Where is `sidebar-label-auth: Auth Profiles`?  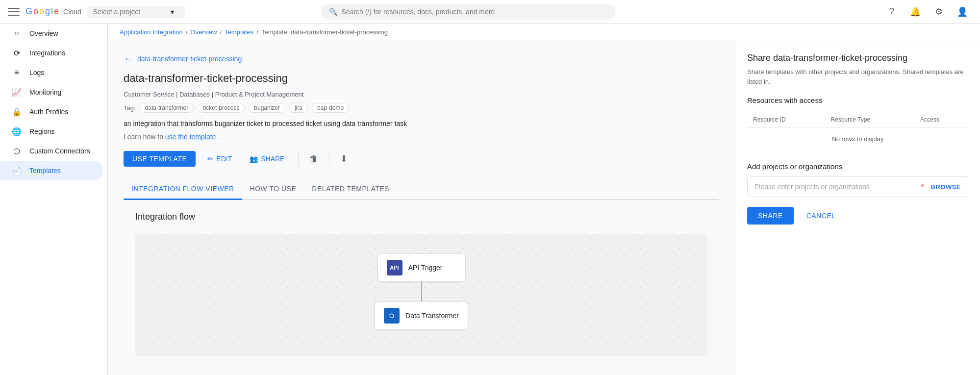
sidebar-label-auth: Auth Profiles is located at coordinates (49, 112).